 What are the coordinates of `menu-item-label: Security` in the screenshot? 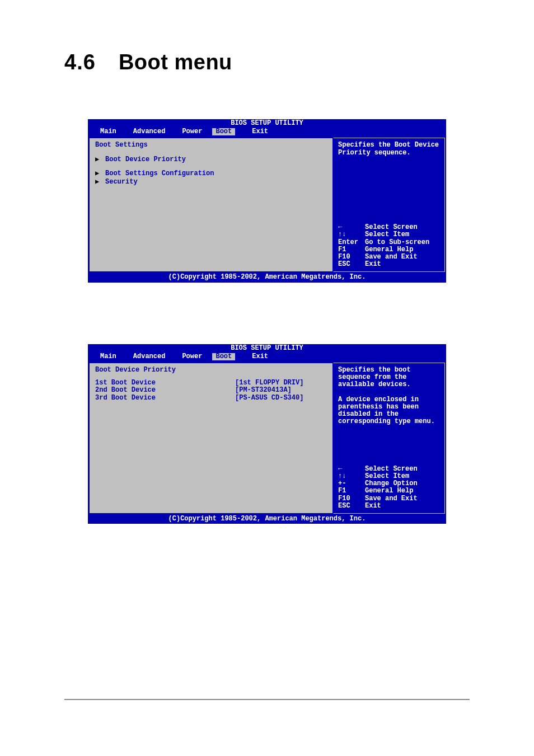 It's located at (121, 182).